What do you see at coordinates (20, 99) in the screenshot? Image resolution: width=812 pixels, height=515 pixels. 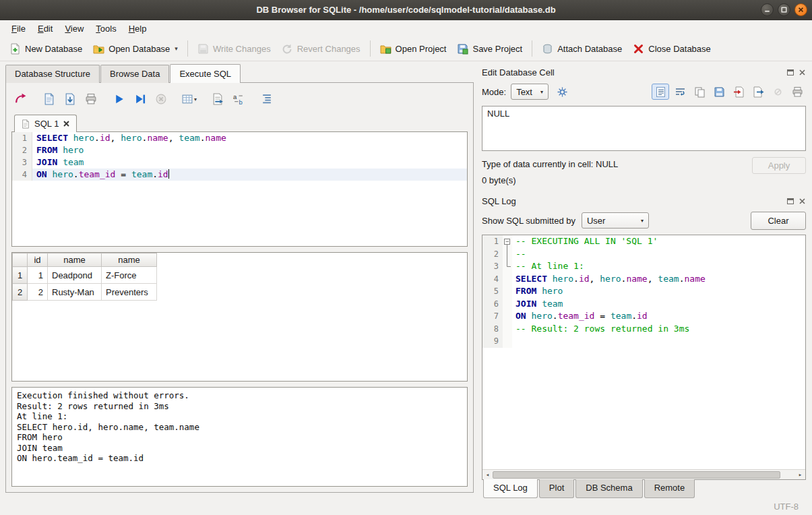 I see `open-tab-button` at bounding box center [20, 99].